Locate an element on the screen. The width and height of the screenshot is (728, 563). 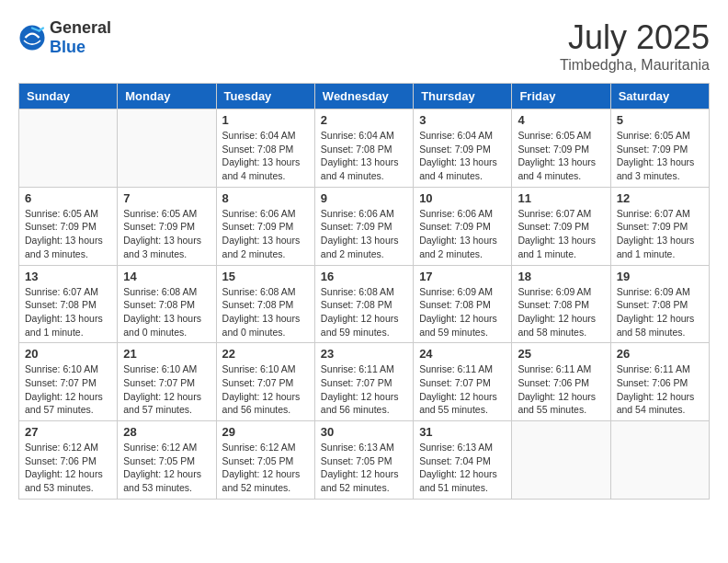
month-title: July 2025 is located at coordinates (634, 38).